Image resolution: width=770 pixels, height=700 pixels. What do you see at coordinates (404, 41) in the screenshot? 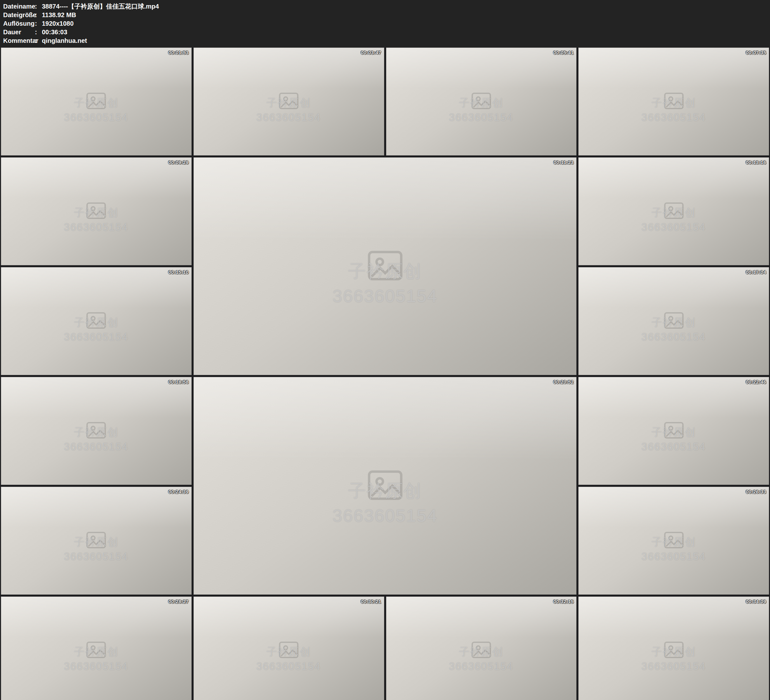
I see `metadata-value: qinglanhua.net` at bounding box center [404, 41].